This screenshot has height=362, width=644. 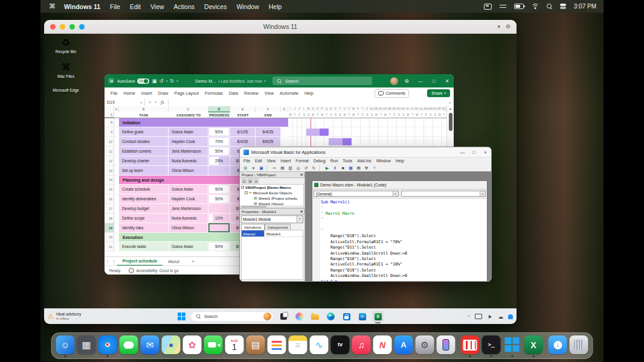 I want to click on ribbon-tab: Home, so click(x=129, y=93).